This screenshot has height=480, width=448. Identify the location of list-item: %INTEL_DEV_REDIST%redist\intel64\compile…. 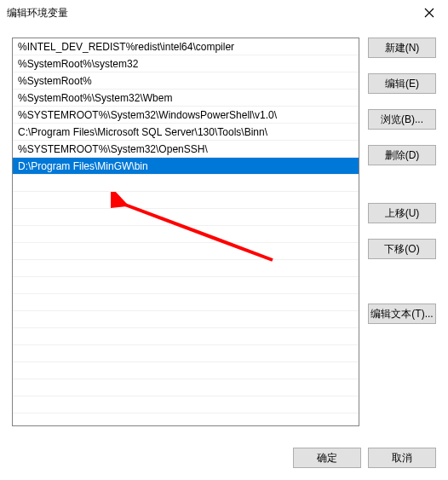
(186, 47).